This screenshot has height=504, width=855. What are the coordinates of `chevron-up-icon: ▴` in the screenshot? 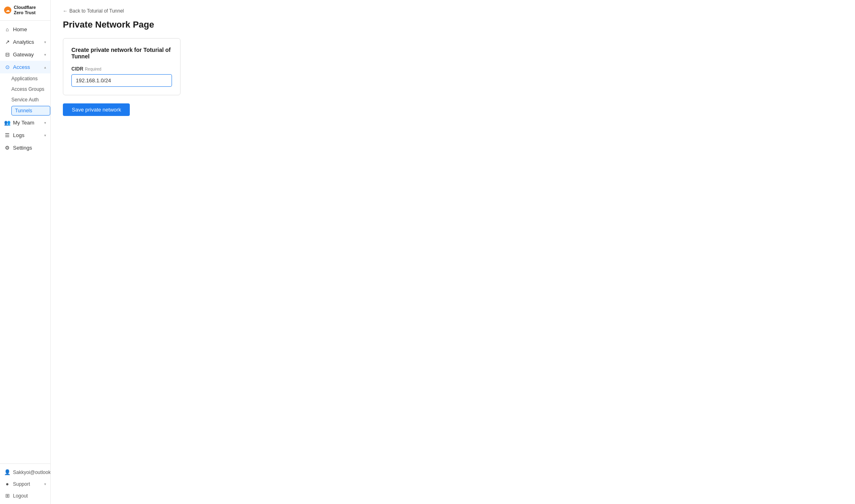 It's located at (45, 67).